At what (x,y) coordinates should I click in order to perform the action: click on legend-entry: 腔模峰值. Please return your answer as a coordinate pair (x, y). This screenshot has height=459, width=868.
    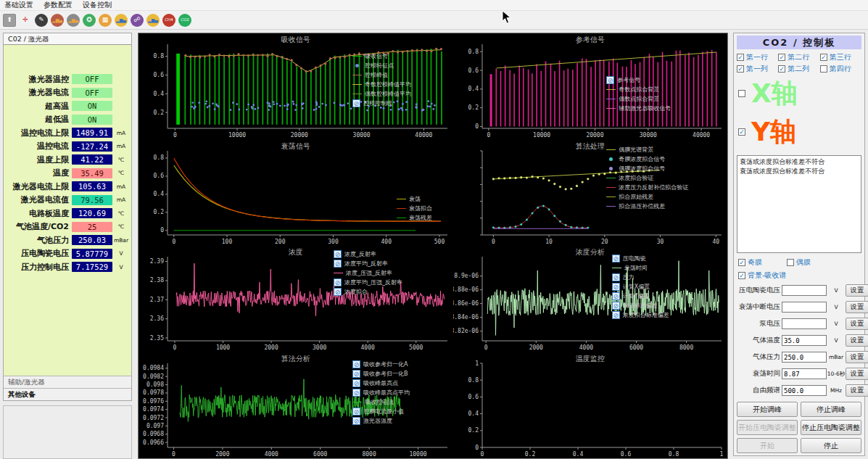
    Looking at the image, I should click on (381, 75).